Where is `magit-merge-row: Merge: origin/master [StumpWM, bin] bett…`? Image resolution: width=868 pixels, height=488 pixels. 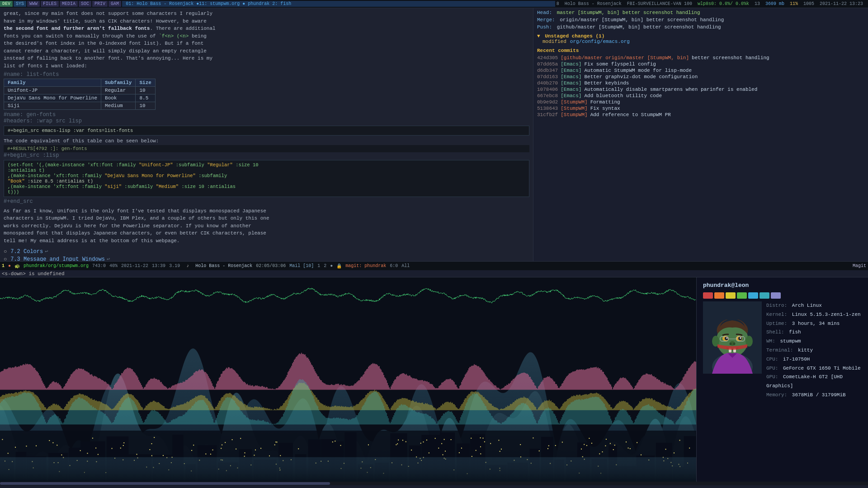 magit-merge-row: Merge: origin/master [StumpWM, bin] bett… is located at coordinates (701, 20).